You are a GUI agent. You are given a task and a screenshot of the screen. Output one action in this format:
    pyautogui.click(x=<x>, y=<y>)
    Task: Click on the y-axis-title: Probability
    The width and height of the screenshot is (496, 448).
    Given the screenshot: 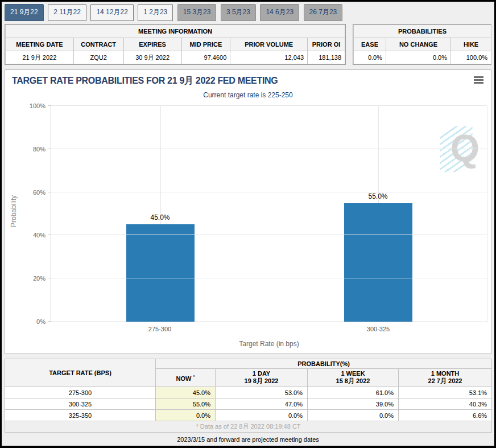 What is the action you would take?
    pyautogui.click(x=14, y=211)
    